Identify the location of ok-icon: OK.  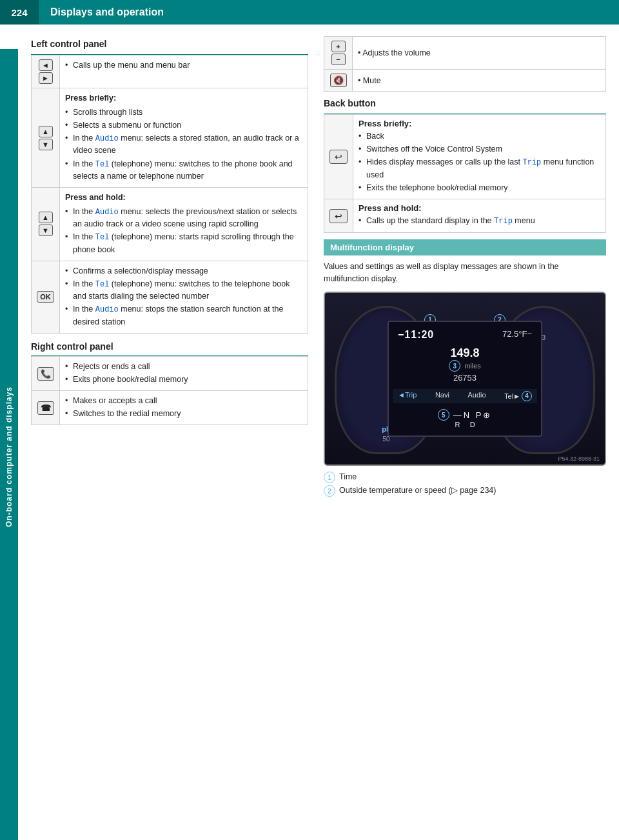
(46, 297).